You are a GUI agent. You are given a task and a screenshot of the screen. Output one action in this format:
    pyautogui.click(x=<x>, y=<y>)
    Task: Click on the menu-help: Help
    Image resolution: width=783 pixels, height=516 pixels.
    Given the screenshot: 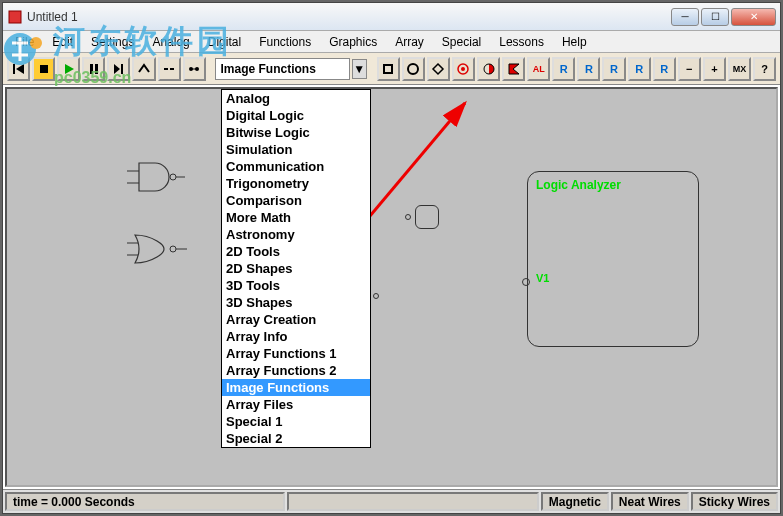 What is the action you would take?
    pyautogui.click(x=574, y=42)
    